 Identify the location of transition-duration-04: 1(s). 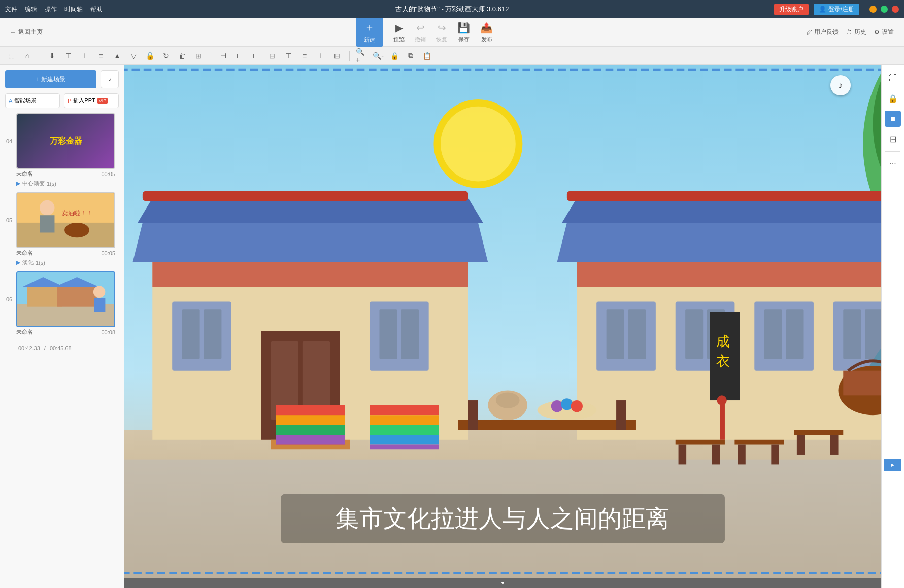
(52, 184).